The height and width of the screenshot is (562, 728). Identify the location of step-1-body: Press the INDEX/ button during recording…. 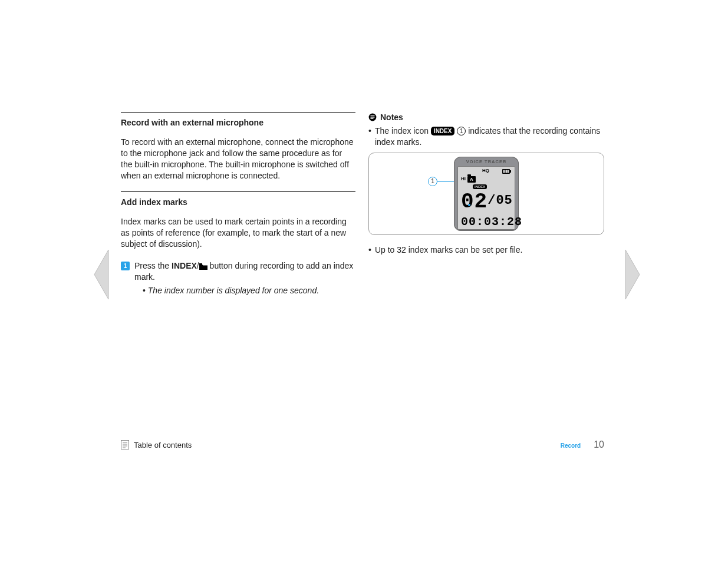
(245, 278).